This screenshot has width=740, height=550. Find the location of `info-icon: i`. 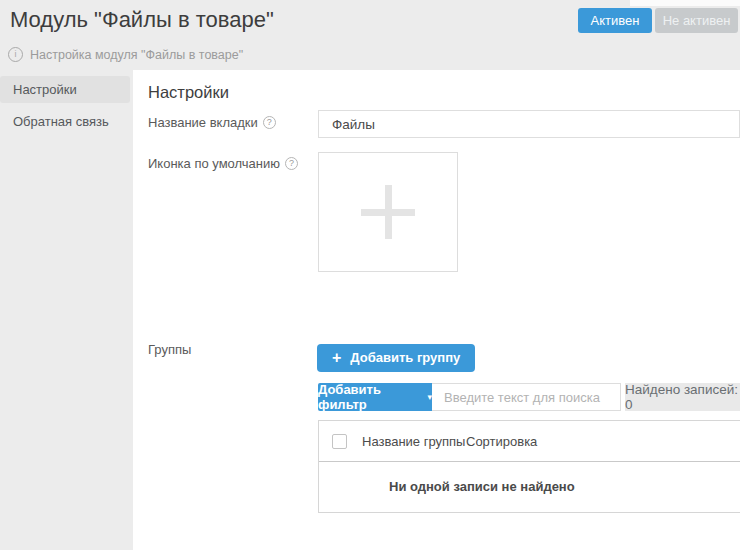

info-icon: i is located at coordinates (16, 54).